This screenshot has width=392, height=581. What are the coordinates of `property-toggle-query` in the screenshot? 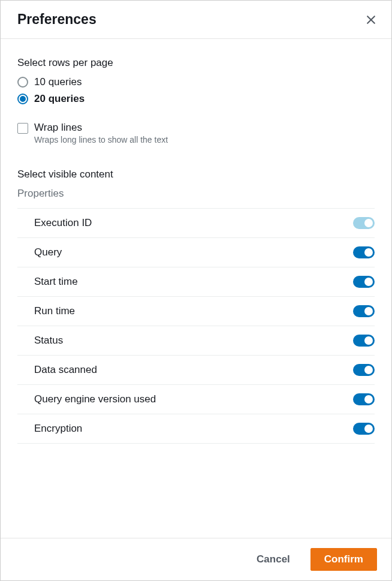 It's located at (364, 252).